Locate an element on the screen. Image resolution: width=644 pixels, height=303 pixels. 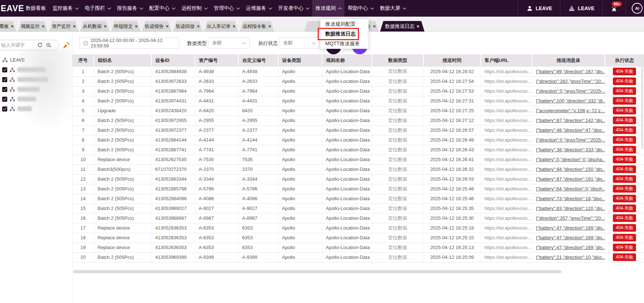
nav-menu-item: 数据看板 is located at coordinates (36, 8).